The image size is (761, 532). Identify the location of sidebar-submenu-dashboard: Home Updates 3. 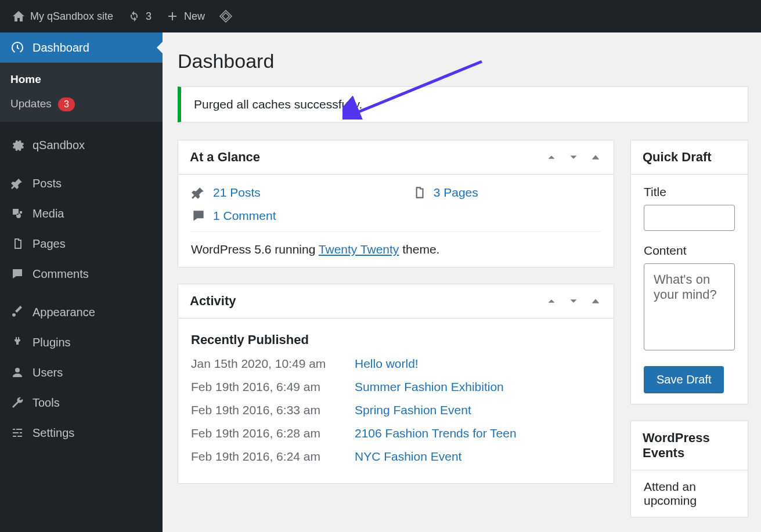
(81, 92).